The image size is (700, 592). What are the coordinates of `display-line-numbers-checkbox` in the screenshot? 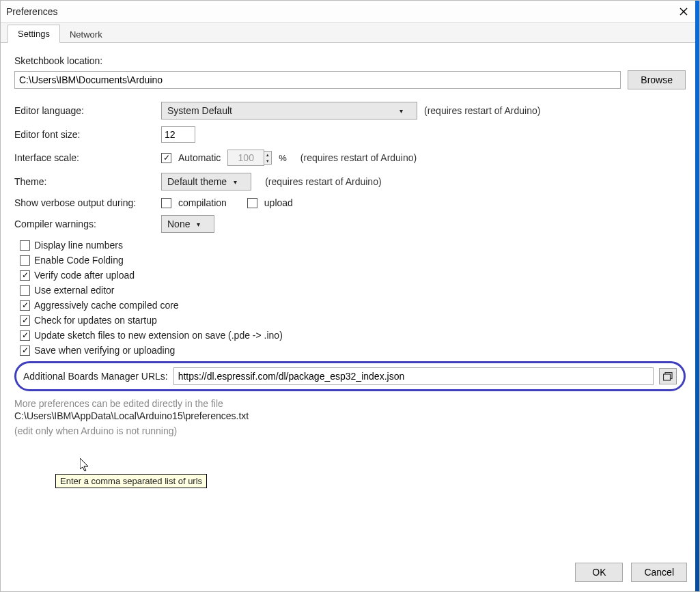 It's located at (25, 246).